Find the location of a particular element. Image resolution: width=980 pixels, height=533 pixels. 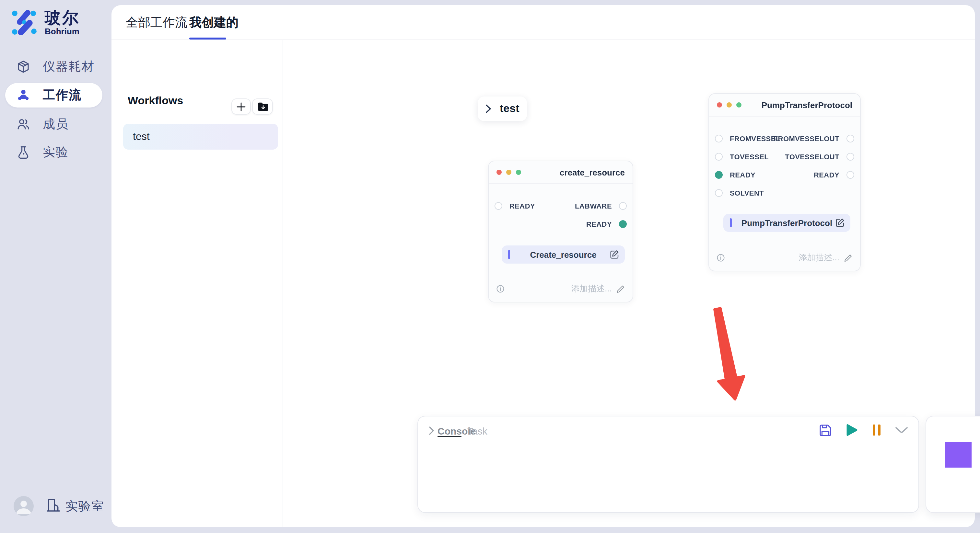

user-avatar is located at coordinates (24, 506).